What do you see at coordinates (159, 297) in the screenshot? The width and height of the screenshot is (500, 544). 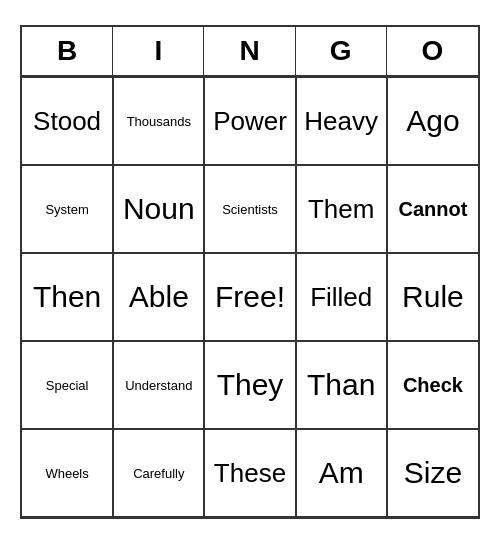 I see `bingo-cell-text-2-1: Able` at bounding box center [159, 297].